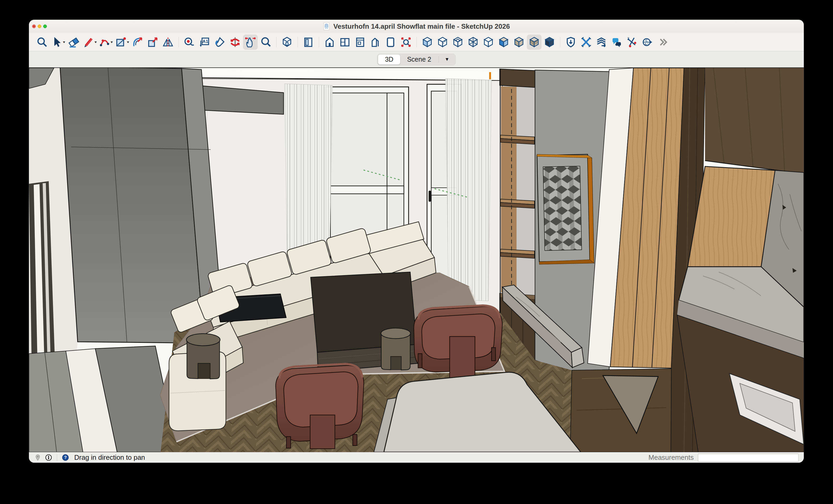  What do you see at coordinates (391, 42) in the screenshot?
I see `tool-section` at bounding box center [391, 42].